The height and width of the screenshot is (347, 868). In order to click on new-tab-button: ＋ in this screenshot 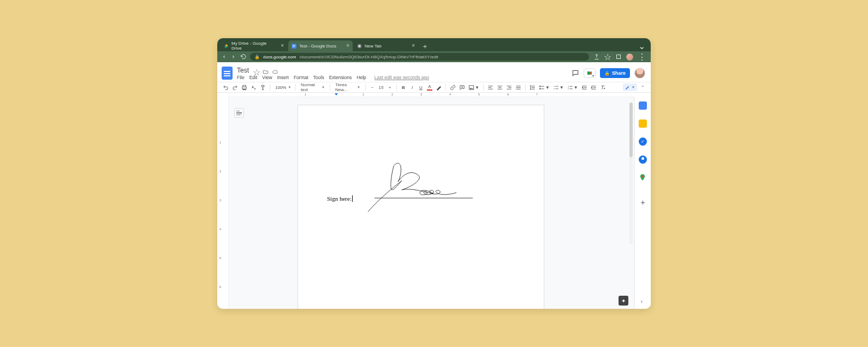, I will do `click(425, 46)`.